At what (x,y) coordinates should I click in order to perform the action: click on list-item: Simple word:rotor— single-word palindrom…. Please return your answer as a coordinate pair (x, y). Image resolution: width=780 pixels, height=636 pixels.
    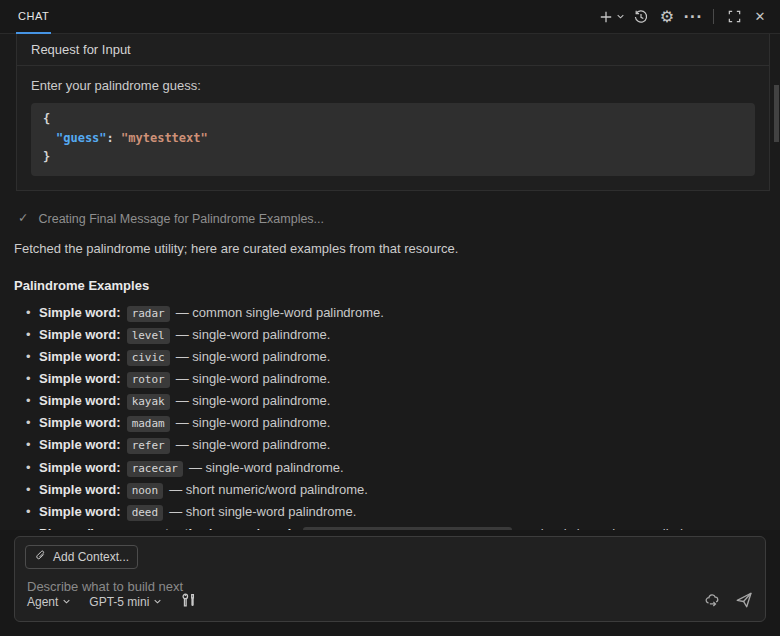
    Looking at the image, I should click on (410, 379).